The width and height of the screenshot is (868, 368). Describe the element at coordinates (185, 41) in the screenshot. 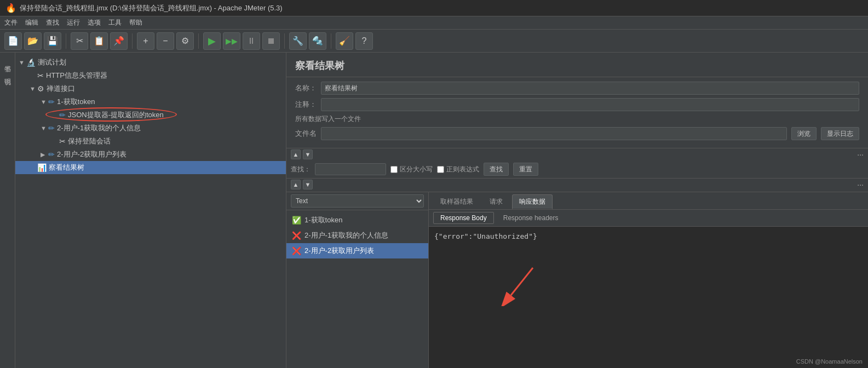

I see `transform-button: ⚙` at that location.